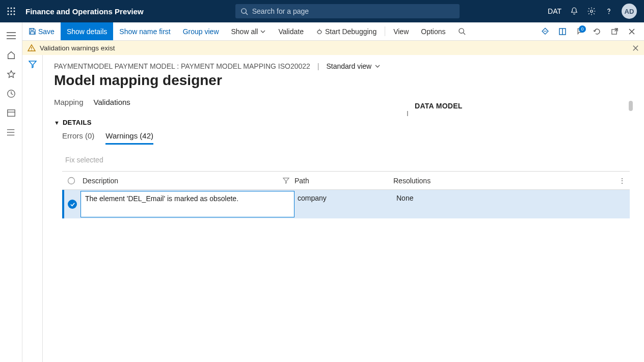 The height and width of the screenshot is (362, 644). I want to click on show-name-first-button: Show name first, so click(145, 32).